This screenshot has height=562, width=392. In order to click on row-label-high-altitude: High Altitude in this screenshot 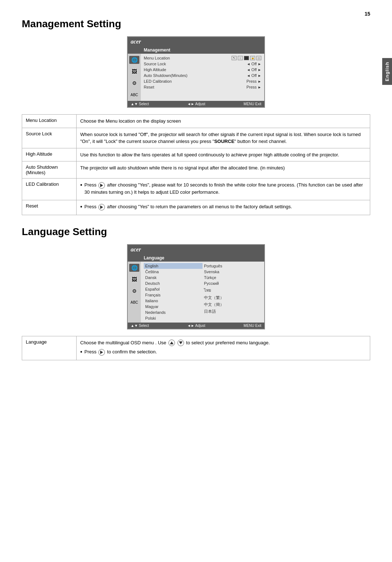, I will do `click(49, 155)`.